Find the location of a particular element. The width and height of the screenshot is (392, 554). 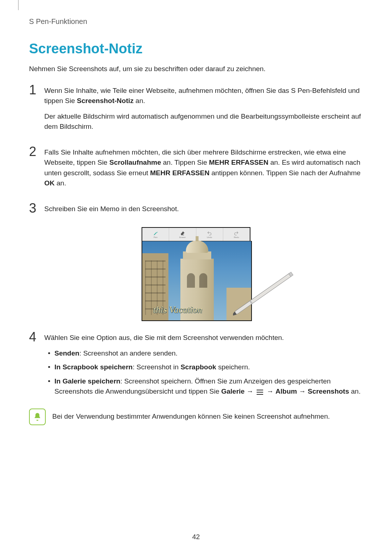

bold-text: Screenshots is located at coordinates (328, 391).